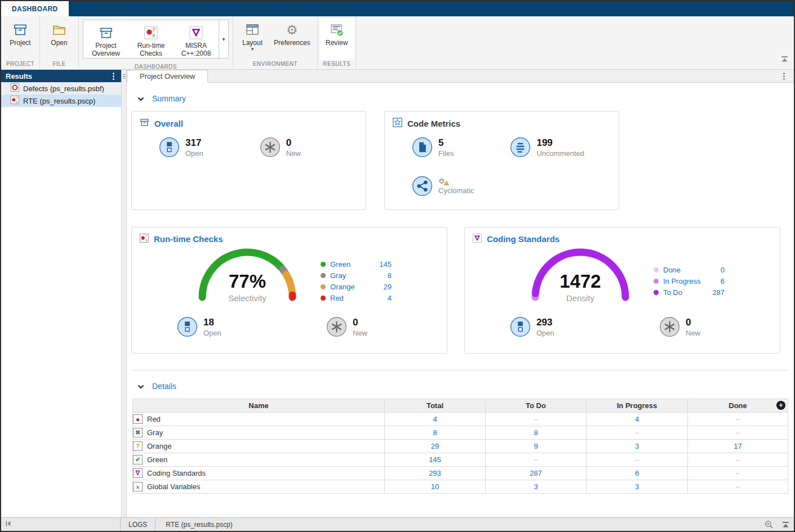  I want to click on column-header-in-progress: In Progress, so click(637, 406).